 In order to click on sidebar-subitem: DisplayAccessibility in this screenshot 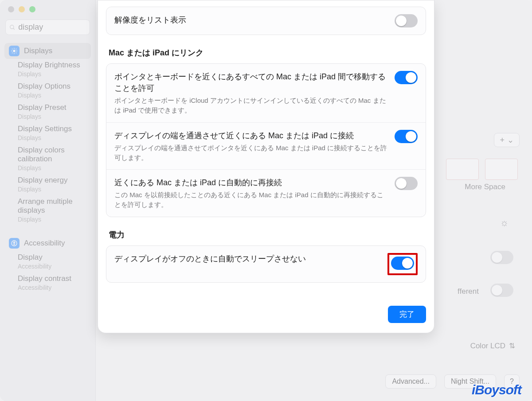, I will do `click(48, 264)`.